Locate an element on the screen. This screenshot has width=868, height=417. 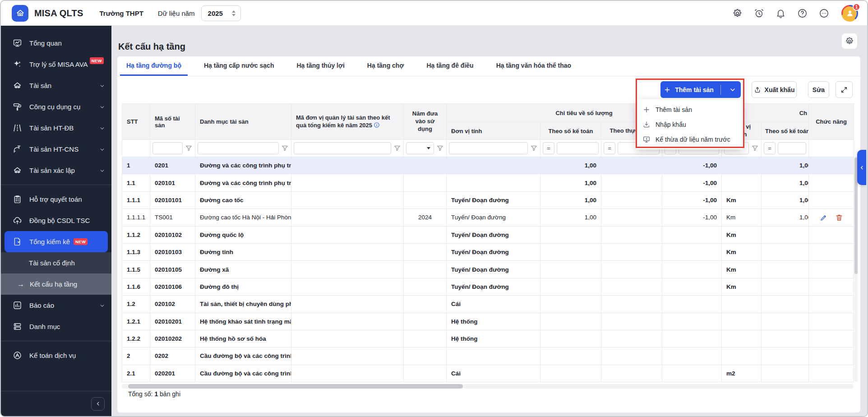
table-row: 1.2.102010201Hệ thống khảo sát tình trạn… is located at coordinates (488, 322).